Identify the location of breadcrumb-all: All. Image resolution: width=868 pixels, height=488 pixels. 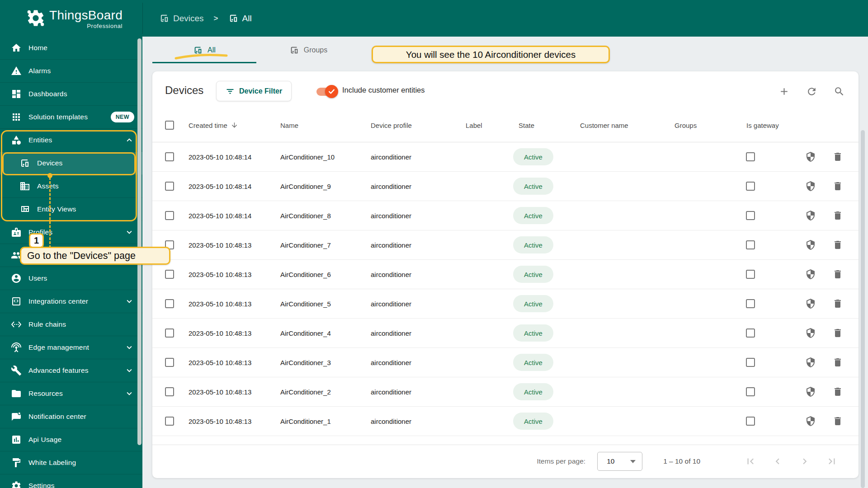
(240, 18).